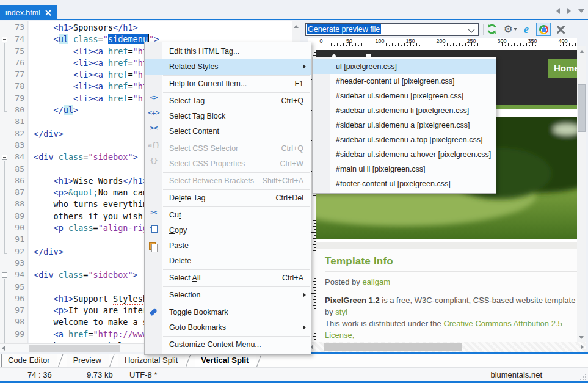  What do you see at coordinates (12, 253) in the screenshot?
I see `line-number: 92` at bounding box center [12, 253].